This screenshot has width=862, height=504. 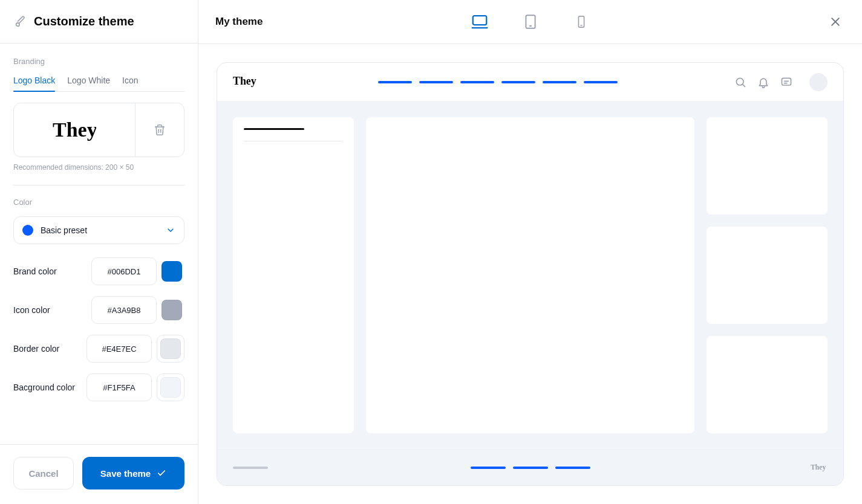 What do you see at coordinates (28, 230) in the screenshot?
I see `preset-dot` at bounding box center [28, 230].